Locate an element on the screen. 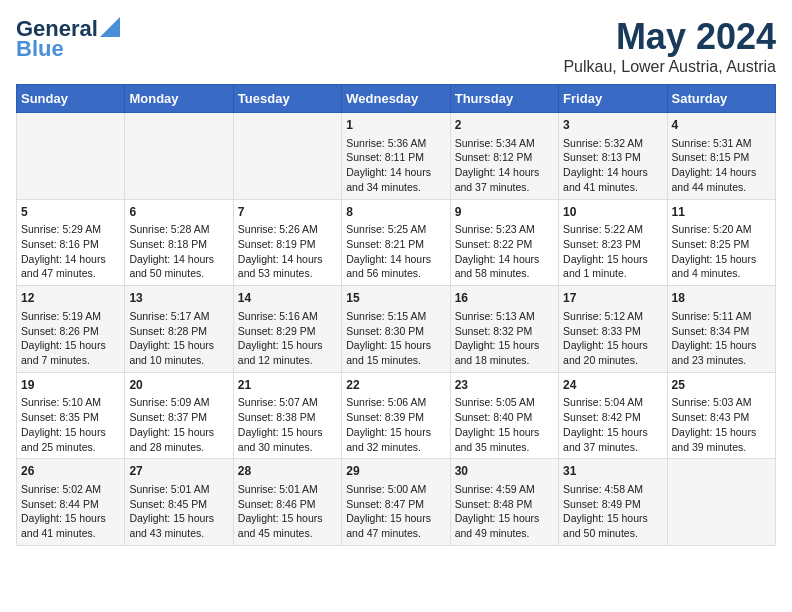 This screenshot has width=792, height=612. col-header-sunday: Sunday is located at coordinates (71, 99).